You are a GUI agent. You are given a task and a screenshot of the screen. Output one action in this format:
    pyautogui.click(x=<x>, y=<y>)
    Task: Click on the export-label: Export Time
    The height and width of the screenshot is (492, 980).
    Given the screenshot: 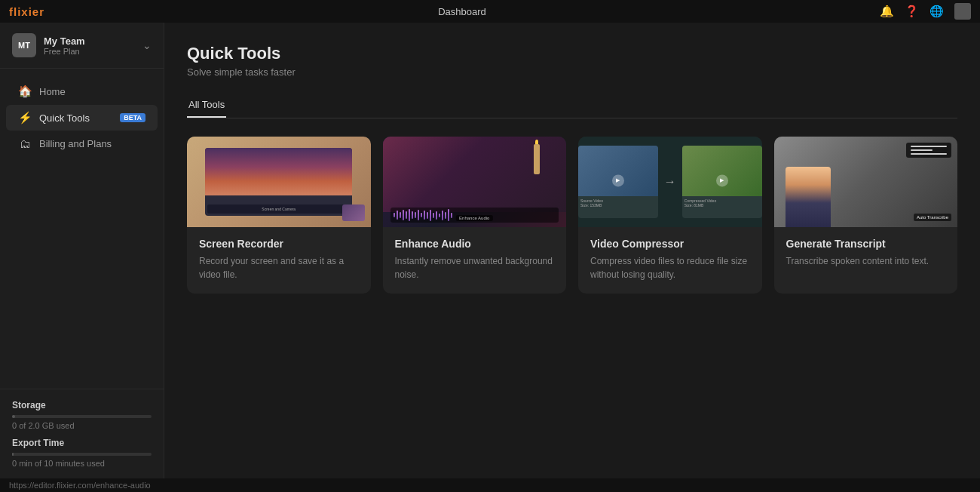 What is the action you would take?
    pyautogui.click(x=81, y=443)
    